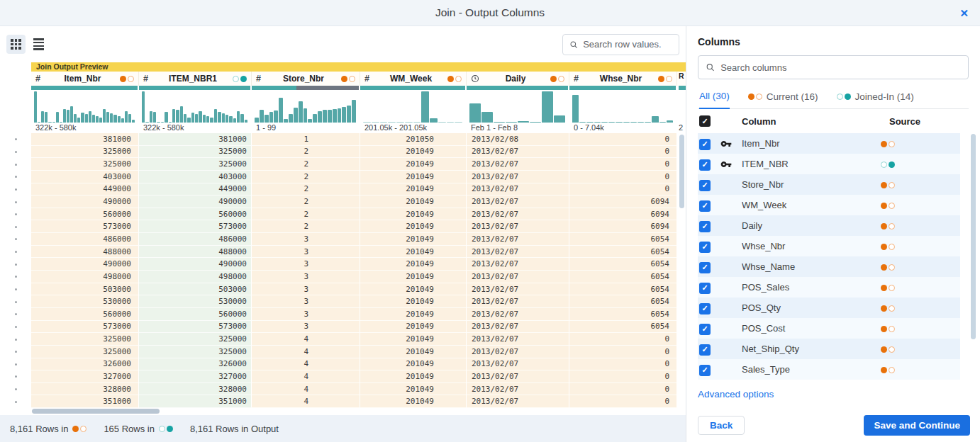 This screenshot has width=980, height=442. I want to click on back-button: Back, so click(721, 425).